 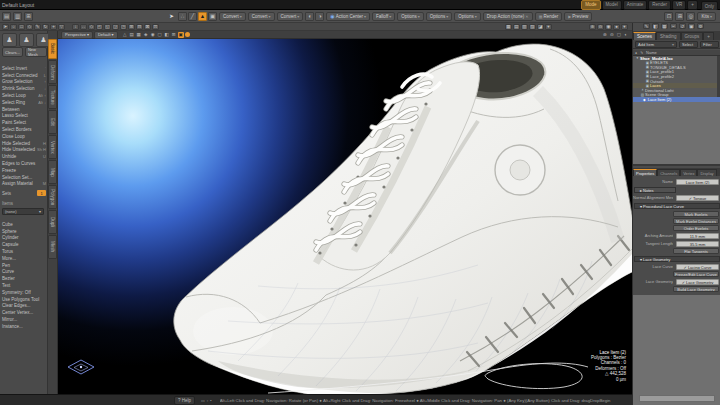 I want to click on command-list-item: Center Vertex..., so click(x=24, y=312).